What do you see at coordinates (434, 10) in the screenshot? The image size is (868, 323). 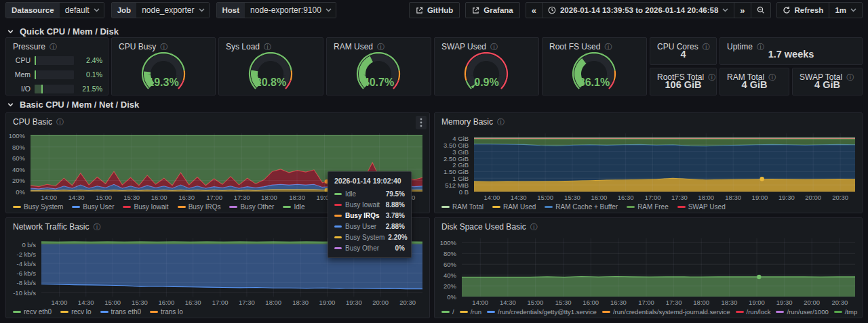 I see `github-link-button: GitHub` at bounding box center [434, 10].